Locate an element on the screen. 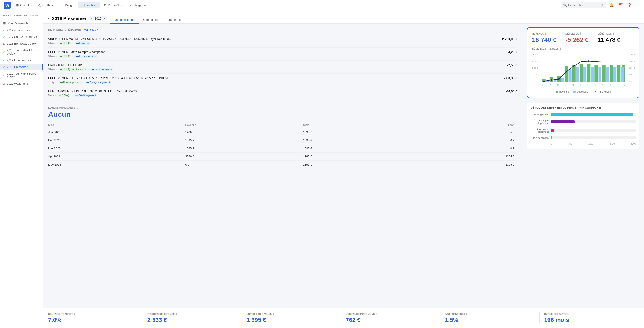 Image resolution: width=644 pixels, height=328 pixels. operation-row: FRAIS TENUE DE COMPTE 3 May · ▬ CCHQ Pre… is located at coordinates (282, 67).